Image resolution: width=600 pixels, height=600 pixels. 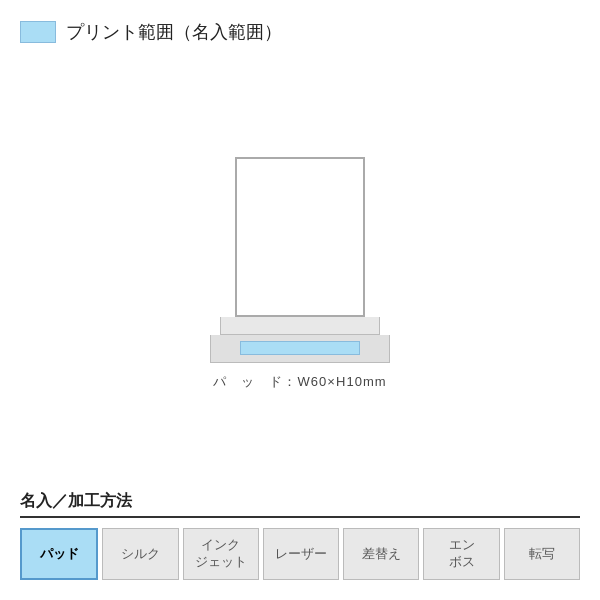 What do you see at coordinates (300, 237) in the screenshot?
I see `card-frame` at bounding box center [300, 237].